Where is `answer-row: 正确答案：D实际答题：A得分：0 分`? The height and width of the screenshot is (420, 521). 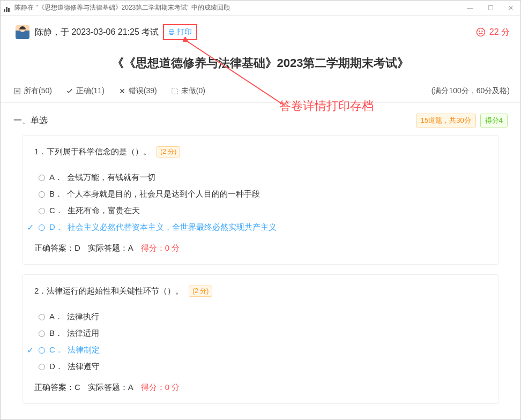
answer-row: 正确答案：D实际答题：A得分：0 分 is located at coordinates (260, 249).